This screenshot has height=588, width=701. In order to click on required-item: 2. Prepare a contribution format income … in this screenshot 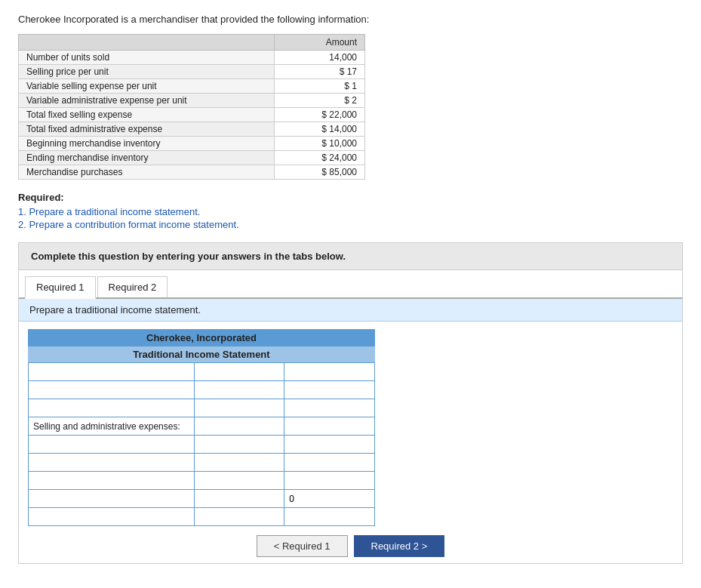, I will do `click(350, 225)`.